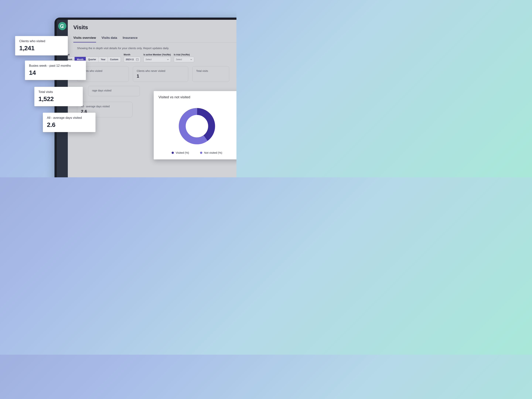  What do you see at coordinates (114, 60) in the screenshot?
I see `period-custom: Custom` at bounding box center [114, 60].